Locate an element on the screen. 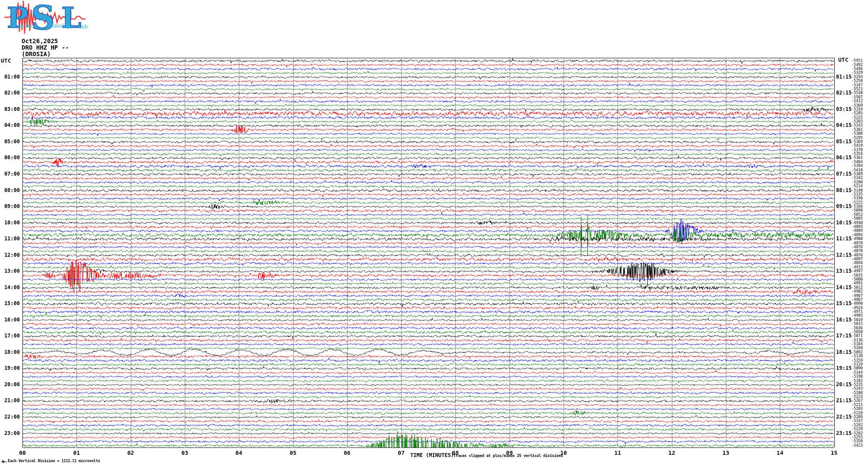 The image size is (868, 466). minute-tick-label: 03 is located at coordinates (185, 453).